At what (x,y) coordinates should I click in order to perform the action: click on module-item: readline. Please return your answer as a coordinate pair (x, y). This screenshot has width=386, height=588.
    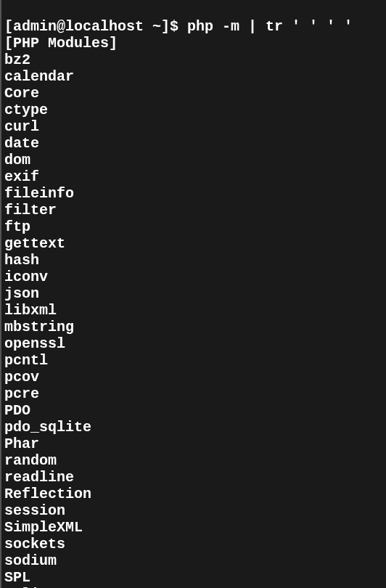
    Looking at the image, I should click on (194, 478).